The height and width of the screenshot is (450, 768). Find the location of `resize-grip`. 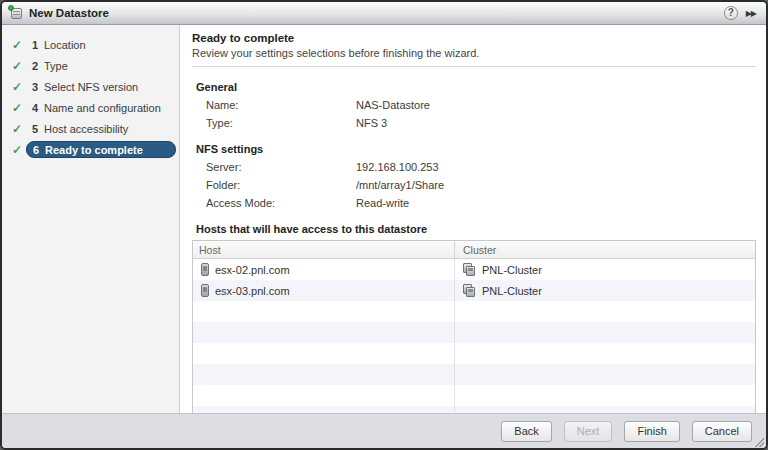

resize-grip is located at coordinates (760, 442).